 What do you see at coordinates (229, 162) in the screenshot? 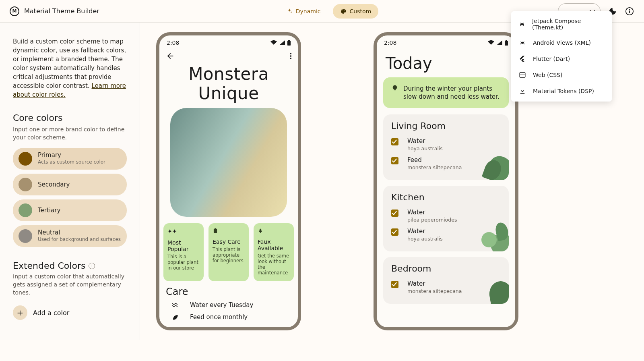
I see `hero-image` at bounding box center [229, 162].